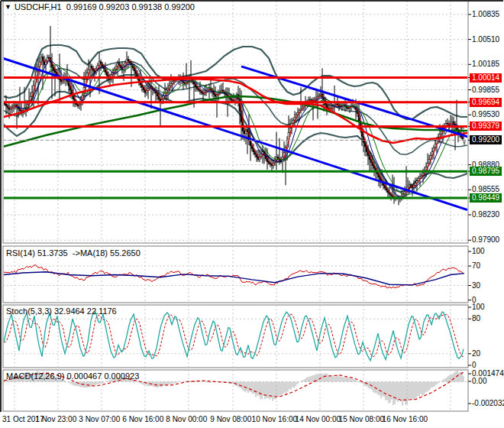 This screenshot has height=428, width=504. I want to click on rsi-axis-tick: 30, so click(477, 286).